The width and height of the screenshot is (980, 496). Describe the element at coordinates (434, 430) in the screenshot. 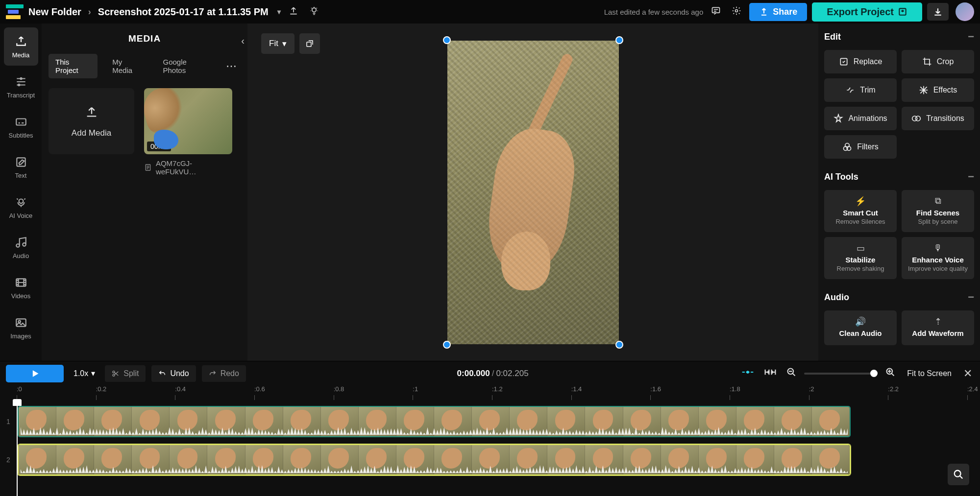

I see `audio-waveform` at that location.